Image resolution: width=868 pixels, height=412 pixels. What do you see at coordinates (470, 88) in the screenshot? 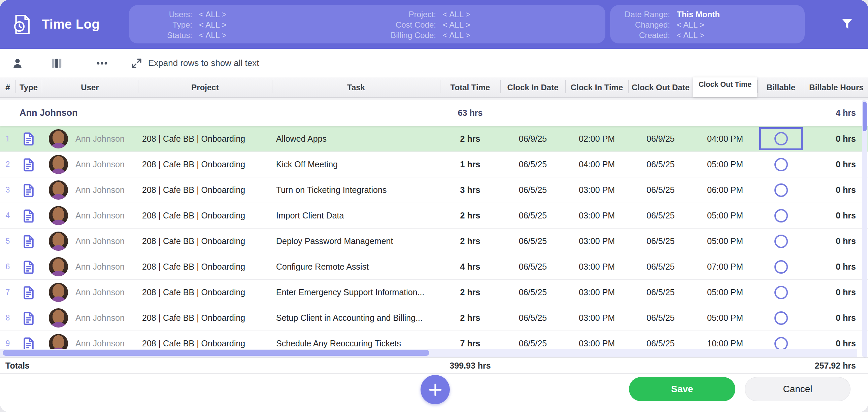
I see `col-header-total-time: Total Time` at bounding box center [470, 88].